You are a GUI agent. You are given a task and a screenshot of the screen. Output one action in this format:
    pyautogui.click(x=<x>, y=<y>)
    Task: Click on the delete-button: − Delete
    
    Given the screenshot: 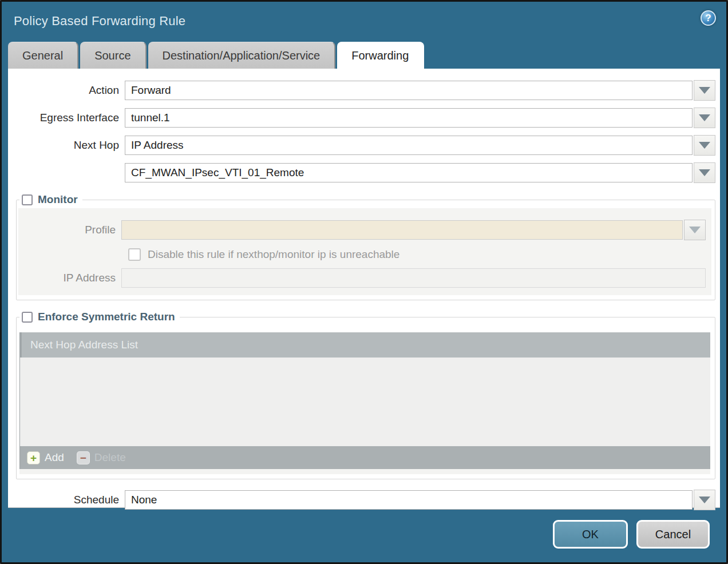 What is the action you would take?
    pyautogui.click(x=101, y=458)
    